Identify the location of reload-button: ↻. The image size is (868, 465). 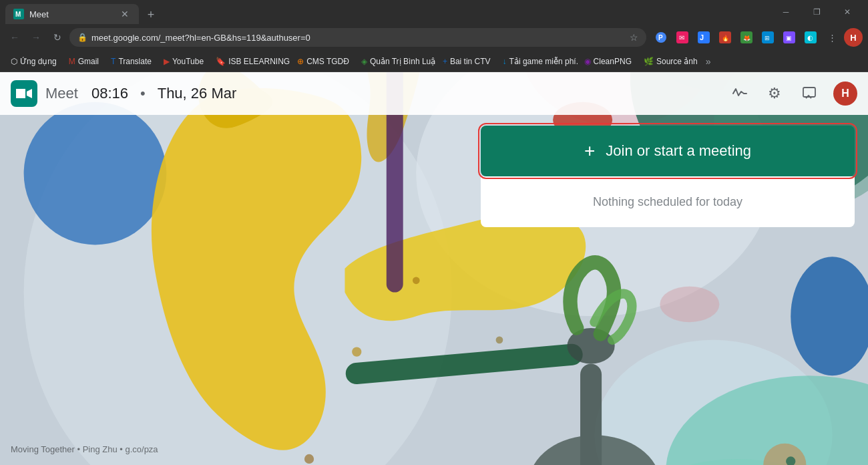
(57, 37).